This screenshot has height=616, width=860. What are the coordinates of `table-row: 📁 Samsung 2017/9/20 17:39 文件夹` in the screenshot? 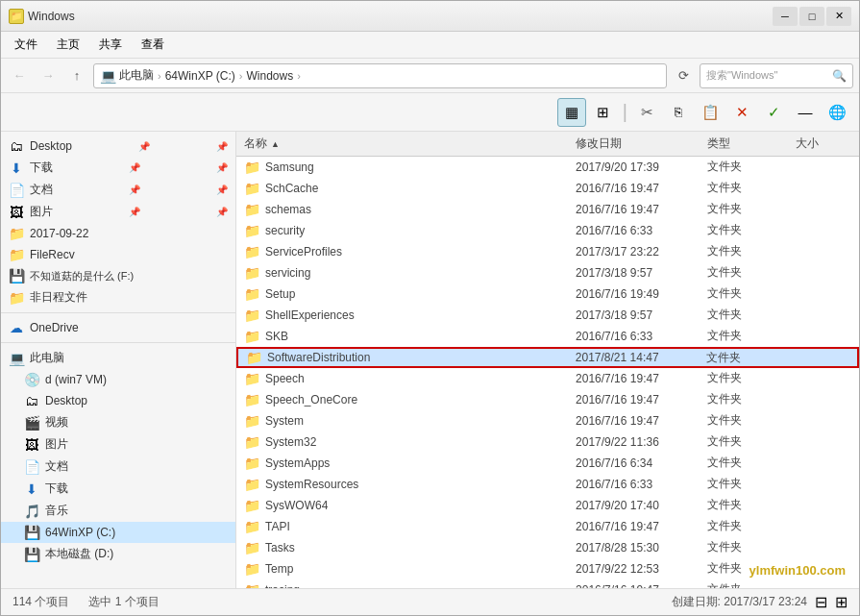 It's located at (548, 167).